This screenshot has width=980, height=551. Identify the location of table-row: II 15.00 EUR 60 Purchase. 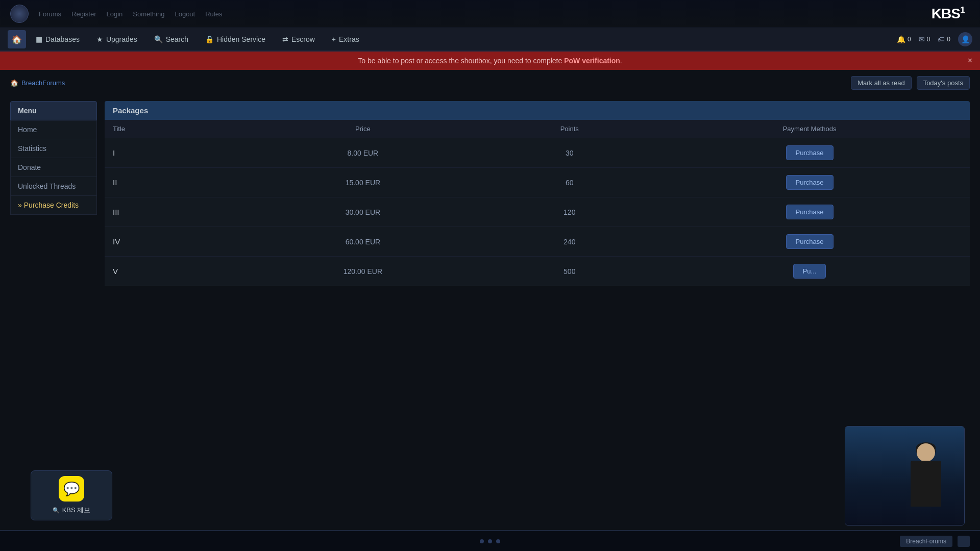
(537, 183).